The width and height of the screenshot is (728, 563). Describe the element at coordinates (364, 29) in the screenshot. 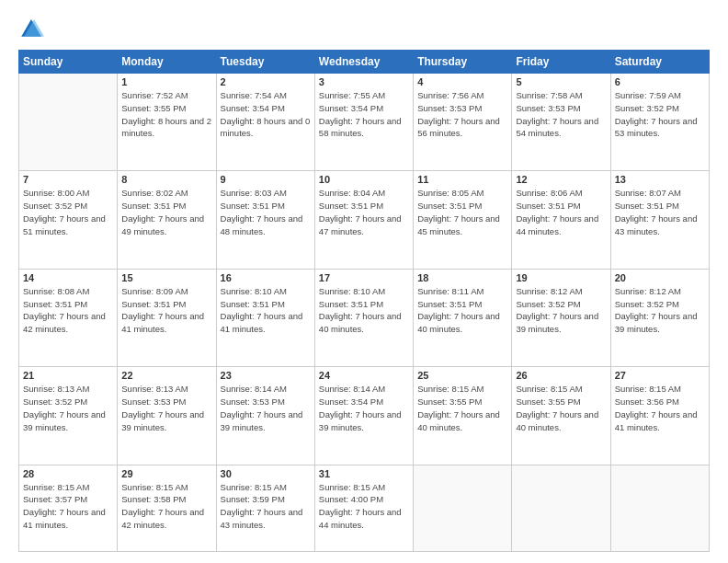

I see `header` at that location.